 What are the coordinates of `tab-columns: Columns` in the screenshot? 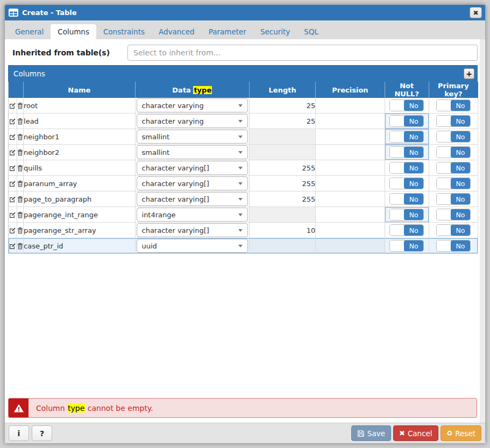 It's located at (73, 32).